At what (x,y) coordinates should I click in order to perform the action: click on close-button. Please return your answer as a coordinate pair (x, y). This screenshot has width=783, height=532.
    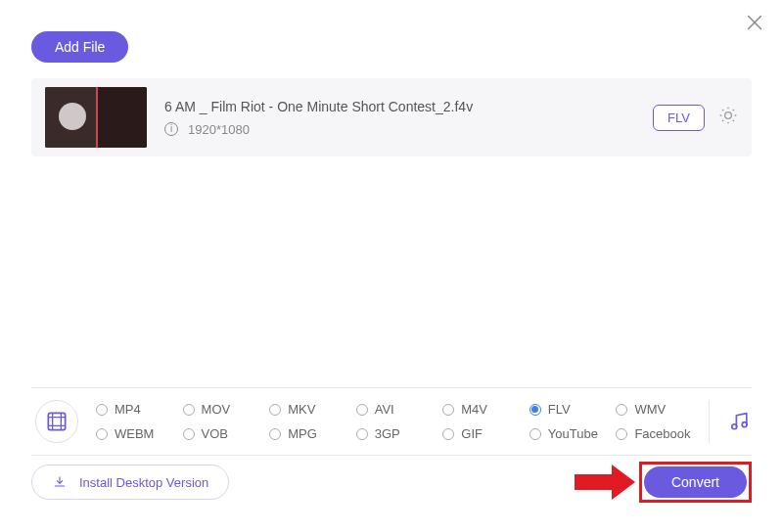
    Looking at the image, I should click on (755, 22).